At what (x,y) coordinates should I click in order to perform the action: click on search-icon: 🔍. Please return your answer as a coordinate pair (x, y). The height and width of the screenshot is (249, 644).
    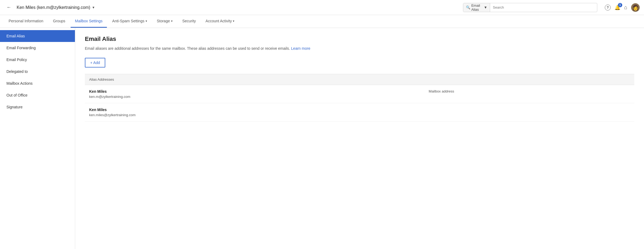
    Looking at the image, I should click on (468, 8).